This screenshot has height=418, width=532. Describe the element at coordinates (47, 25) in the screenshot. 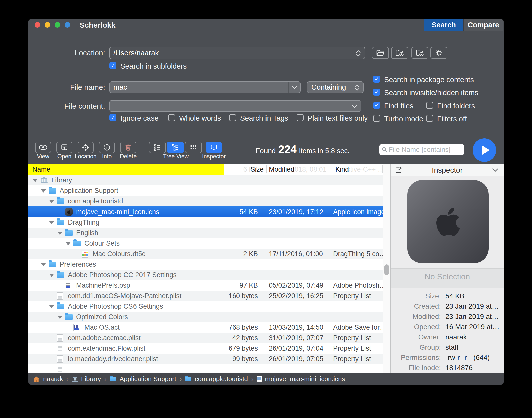

I see `minimize-window-icon` at that location.